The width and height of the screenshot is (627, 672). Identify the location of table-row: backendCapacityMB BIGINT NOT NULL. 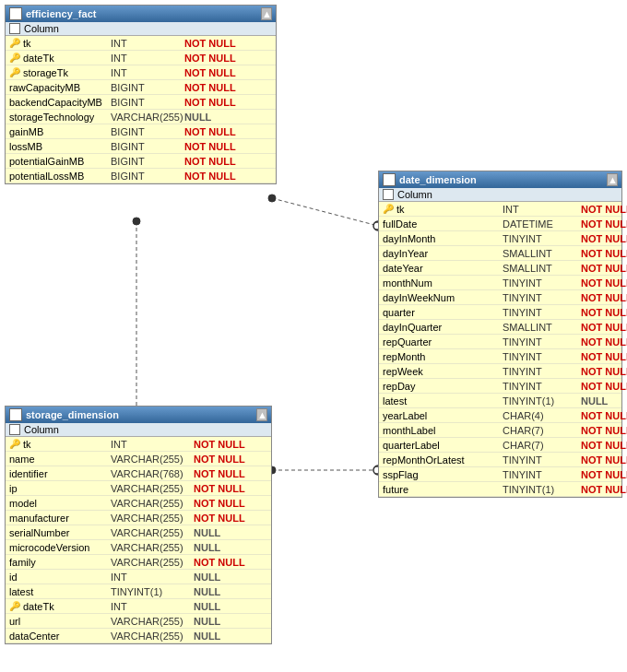
(140, 102).